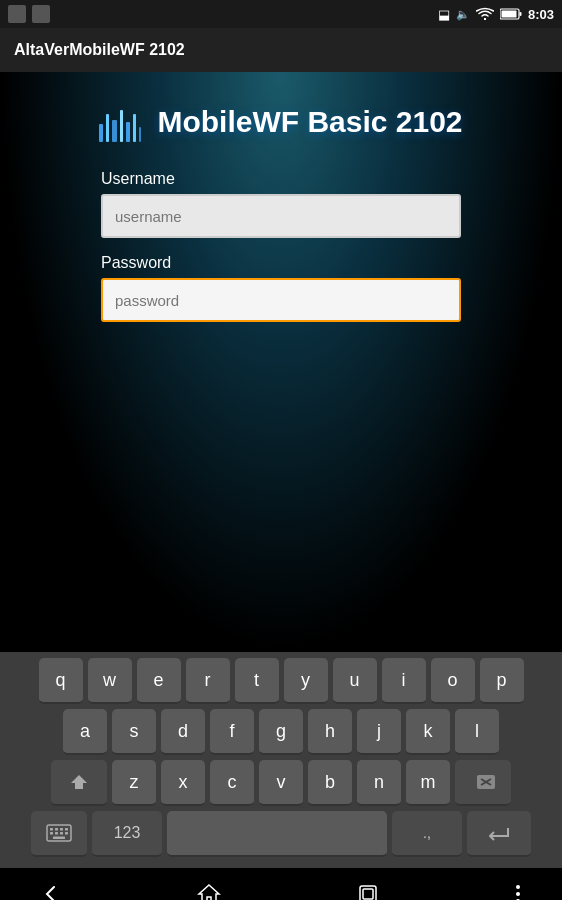  Describe the element at coordinates (330, 783) in the screenshot. I see `key-b: b` at that location.